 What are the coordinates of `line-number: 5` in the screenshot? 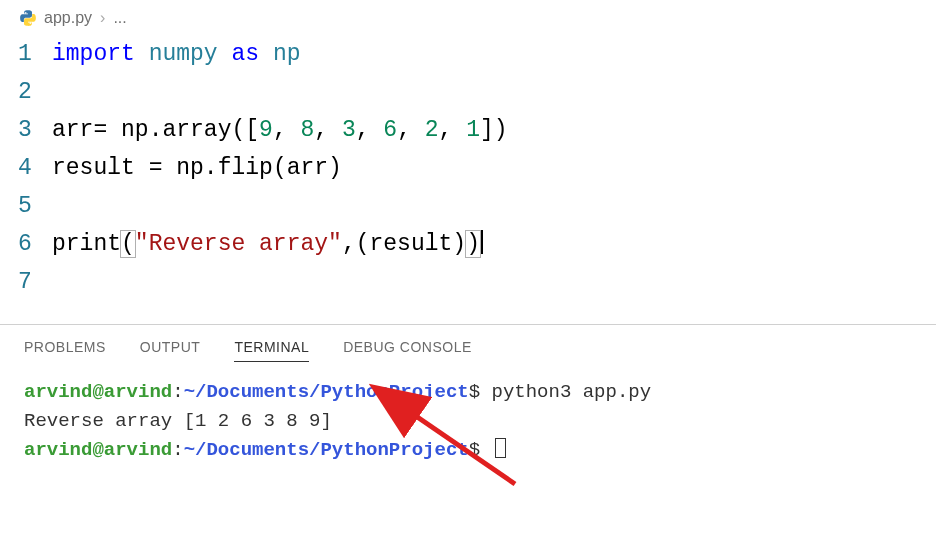 It's located at (35, 207).